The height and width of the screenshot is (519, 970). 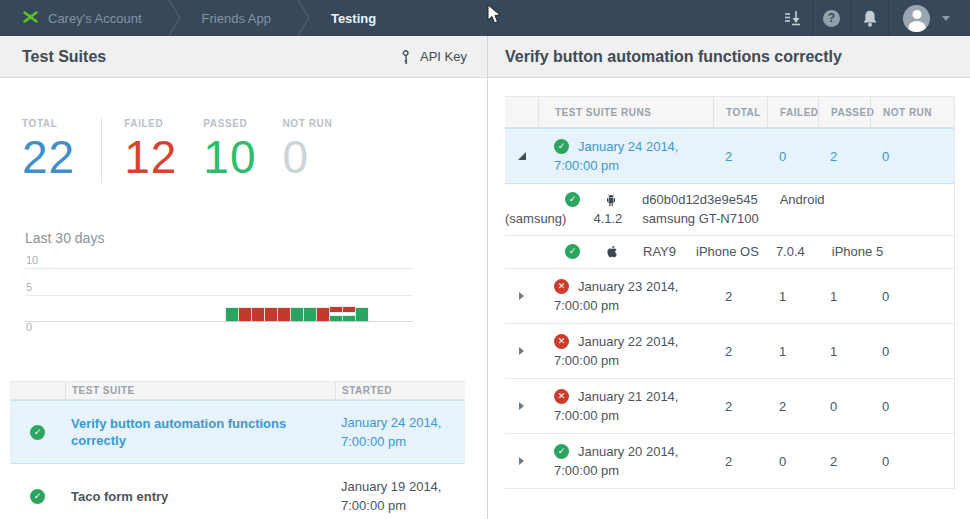 What do you see at coordinates (793, 18) in the screenshot?
I see `download-icon` at bounding box center [793, 18].